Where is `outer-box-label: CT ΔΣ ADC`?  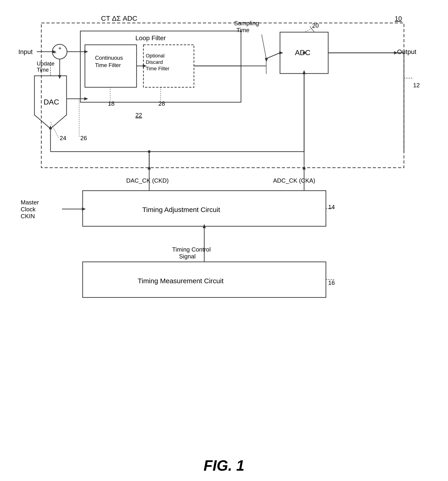
outer-box-label: CT ΔΣ ADC is located at coordinates (119, 18).